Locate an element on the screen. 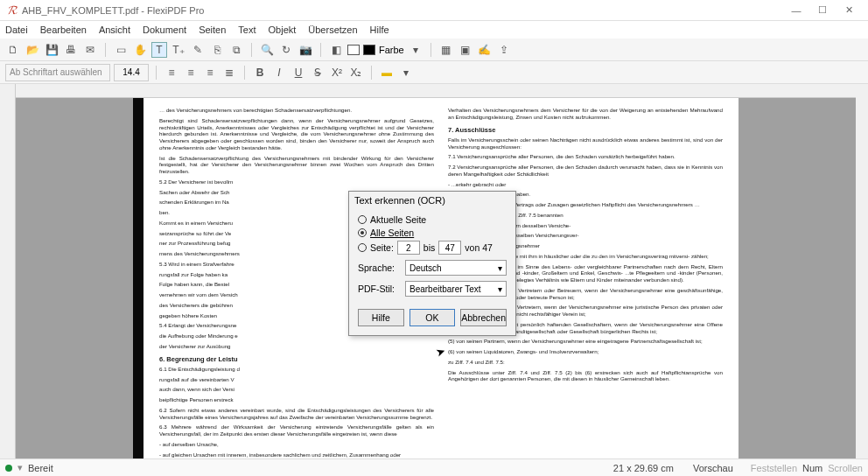 The width and height of the screenshot is (868, 476). dropdown-icon: ▾ is located at coordinates (416, 50).